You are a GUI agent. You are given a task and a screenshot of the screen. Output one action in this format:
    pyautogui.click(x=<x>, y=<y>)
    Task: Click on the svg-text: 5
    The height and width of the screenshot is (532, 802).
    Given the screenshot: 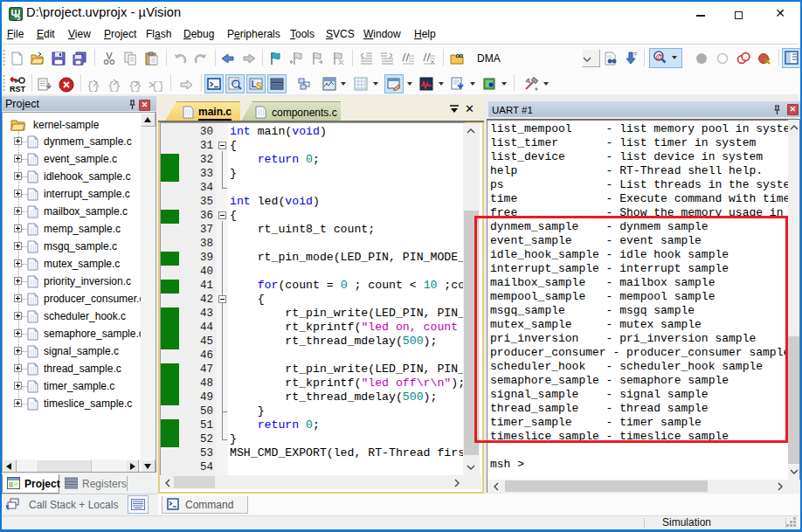 What is the action you would take?
    pyautogui.click(x=19, y=17)
    